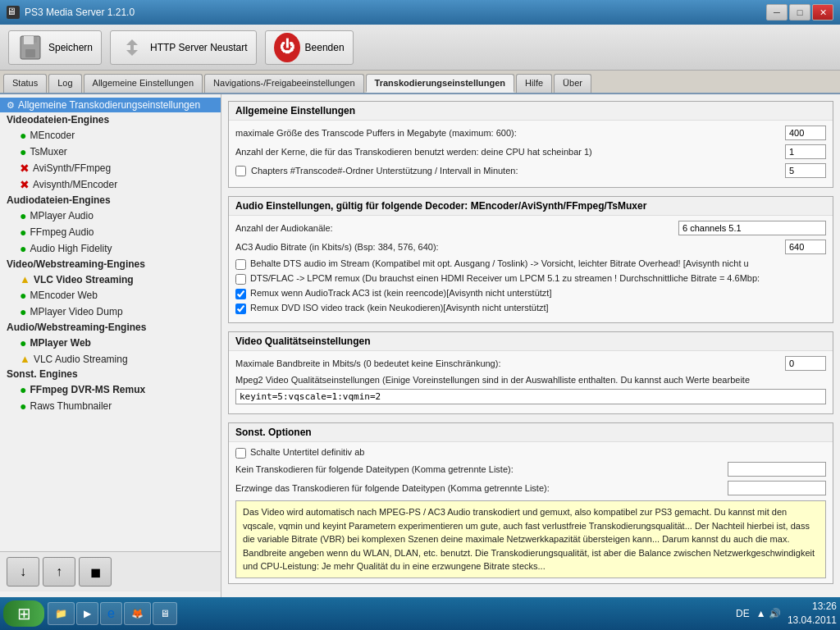  I want to click on section-title-allgemeine: Allgemeine Einstellungen, so click(531, 112).